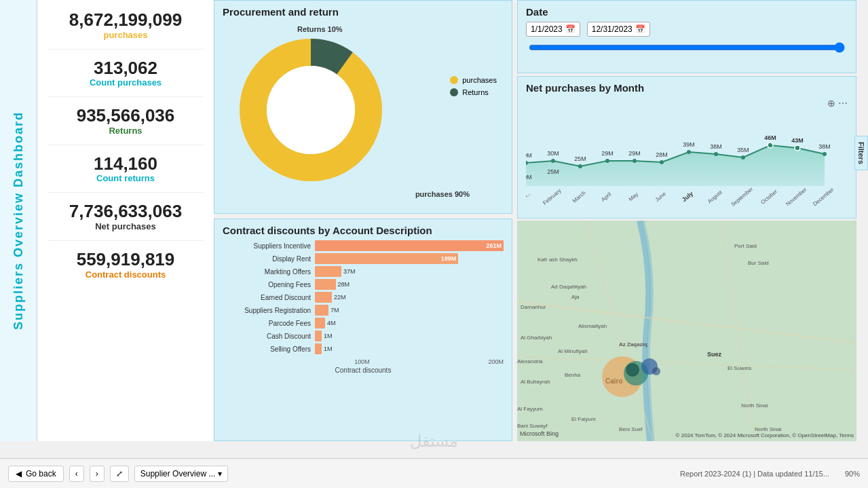 This screenshot has width=868, height=488. Describe the element at coordinates (584, 419) in the screenshot. I see `svg-text: El Faiyum` at that location.